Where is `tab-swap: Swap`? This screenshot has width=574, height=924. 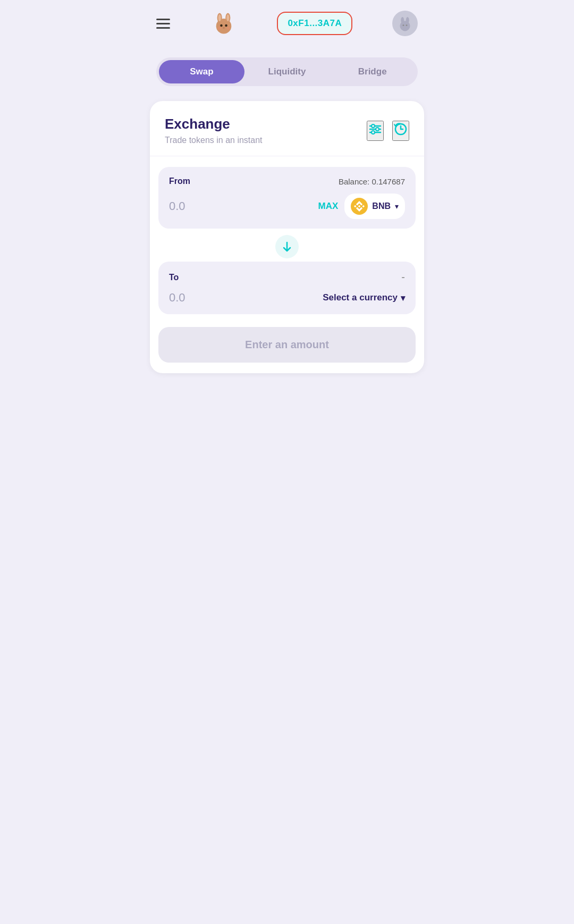
tab-swap: Swap is located at coordinates (202, 72).